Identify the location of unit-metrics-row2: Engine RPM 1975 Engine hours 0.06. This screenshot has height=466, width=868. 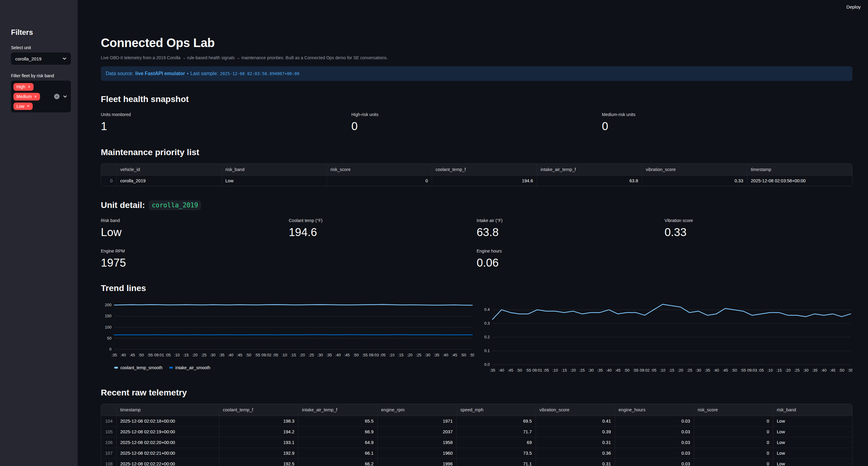
(476, 259).